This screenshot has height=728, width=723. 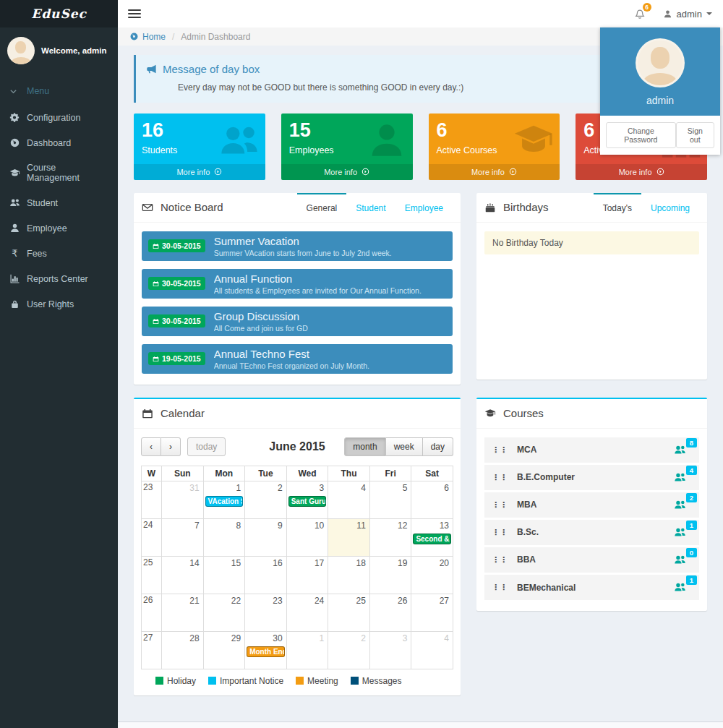 What do you see at coordinates (689, 14) in the screenshot?
I see `user-menu-button: admin` at bounding box center [689, 14].